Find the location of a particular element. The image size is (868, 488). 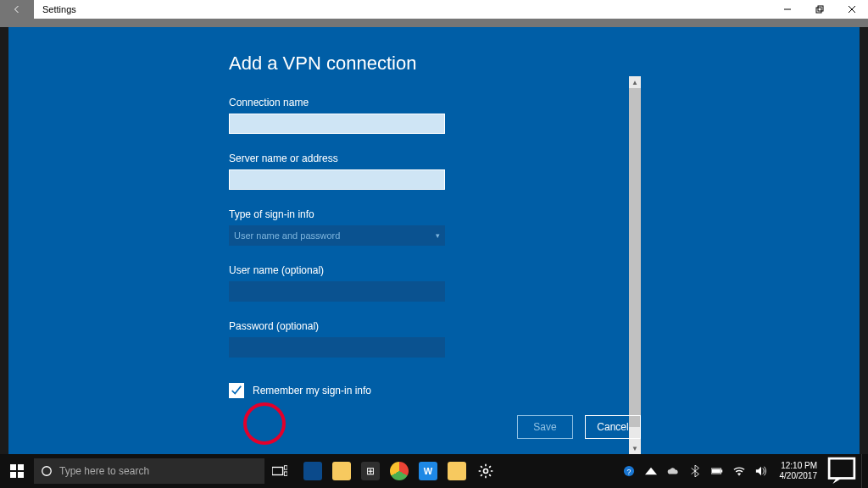

clock-date: 4/20/2017 is located at coordinates (798, 476).